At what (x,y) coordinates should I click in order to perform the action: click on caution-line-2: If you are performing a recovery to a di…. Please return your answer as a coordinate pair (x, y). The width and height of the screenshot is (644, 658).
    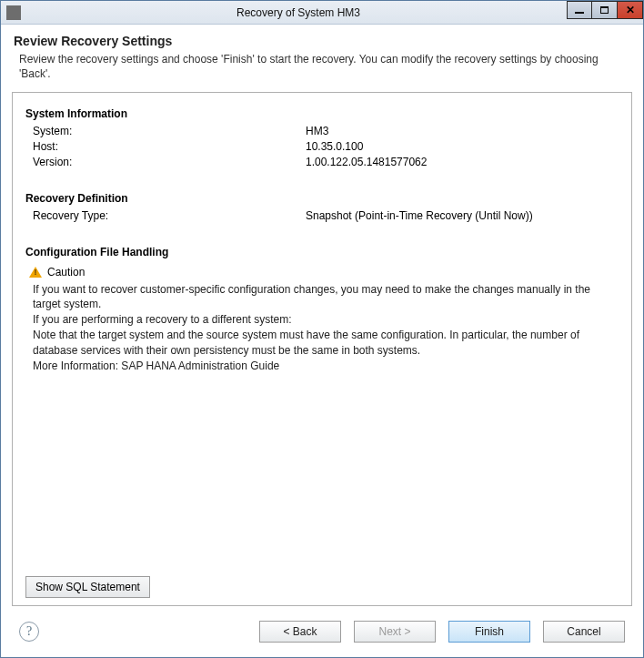
    Looking at the image, I should click on (326, 320).